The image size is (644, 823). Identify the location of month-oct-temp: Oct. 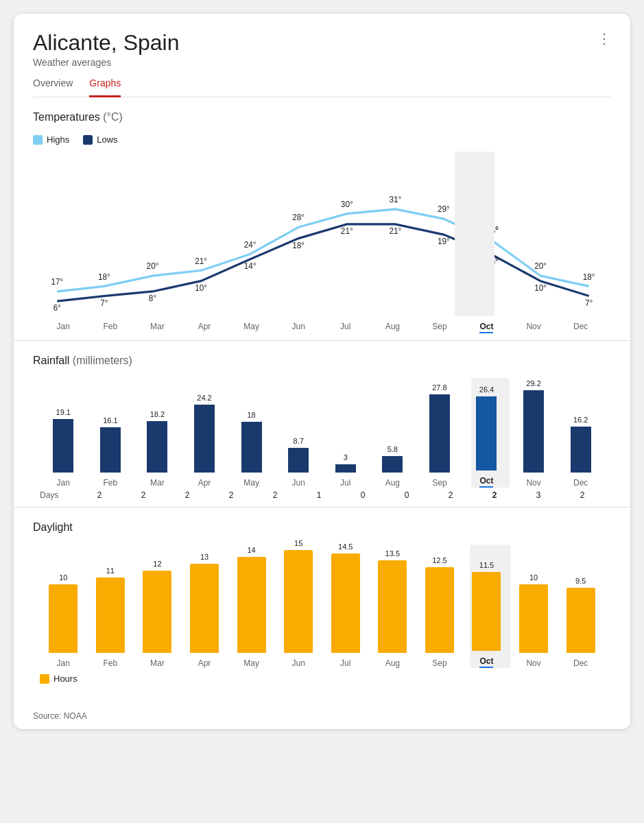
(486, 328).